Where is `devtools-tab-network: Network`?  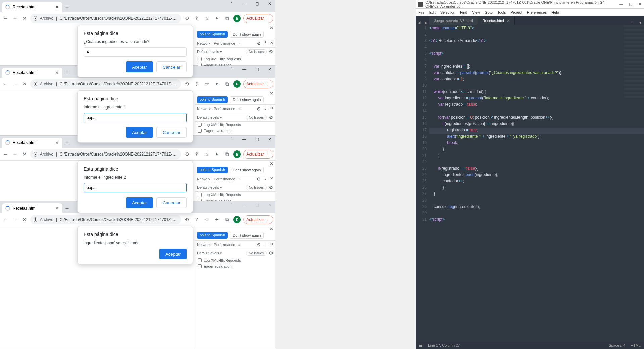
devtools-tab-network: Network is located at coordinates (204, 245).